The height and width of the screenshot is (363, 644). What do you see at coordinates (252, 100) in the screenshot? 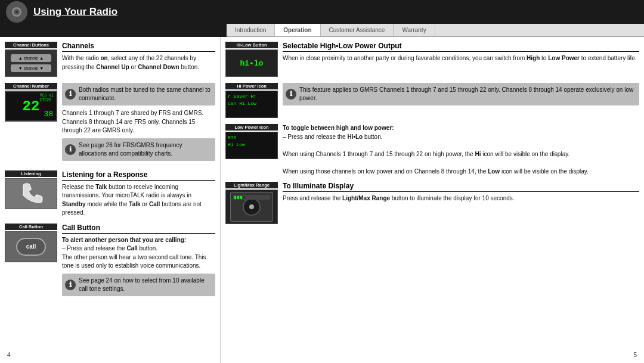
I see `hi-power-label-col: Hi Power Icon r Saver RT can Hi Low` at bounding box center [252, 100].